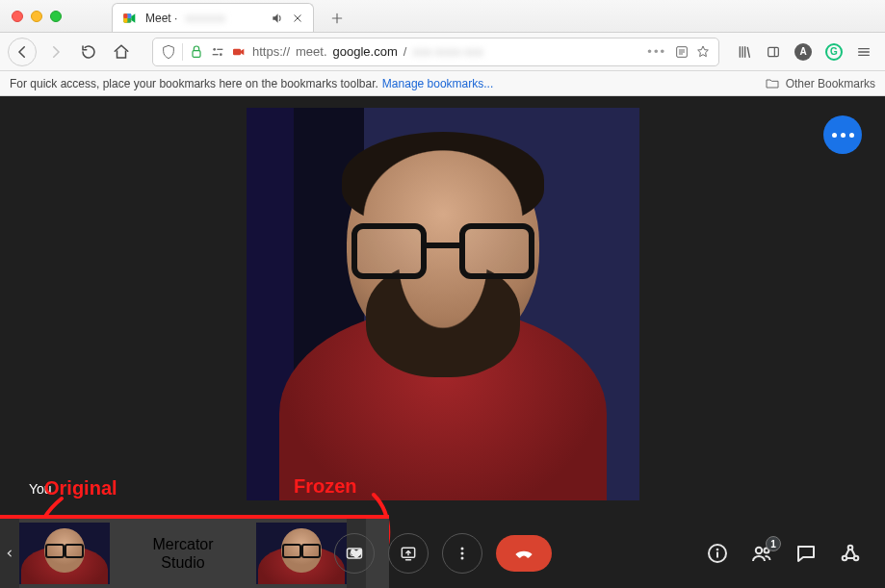  I want to click on url-host: google.com, so click(366, 52).